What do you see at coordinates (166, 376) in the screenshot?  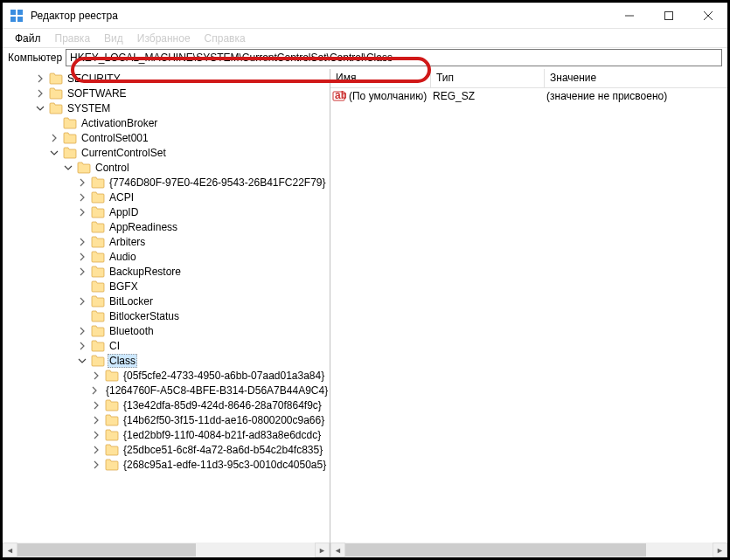 I see `tree-item: {05f5cfe2-4733-4950-a6bb-07aad01a3a84}` at bounding box center [166, 376].